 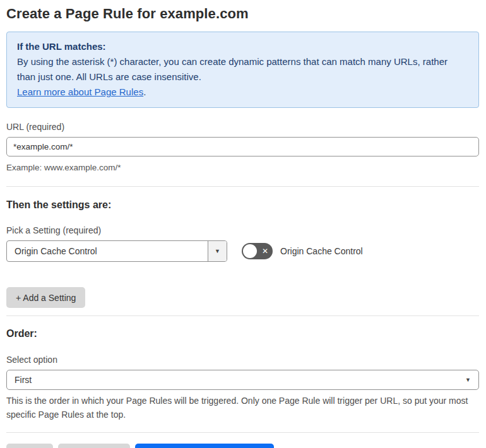 I want to click on cancel-button: Cancel, so click(x=30, y=445).